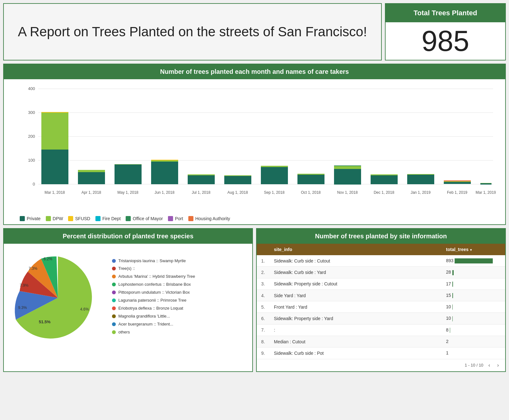  Describe the element at coordinates (473, 330) in the screenshot. I see `row-count: 8` at that location.